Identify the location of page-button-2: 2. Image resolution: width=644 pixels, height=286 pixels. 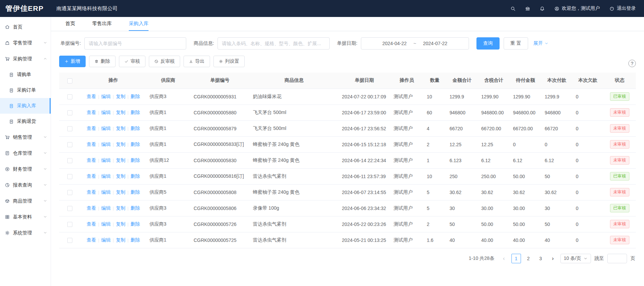
(528, 259).